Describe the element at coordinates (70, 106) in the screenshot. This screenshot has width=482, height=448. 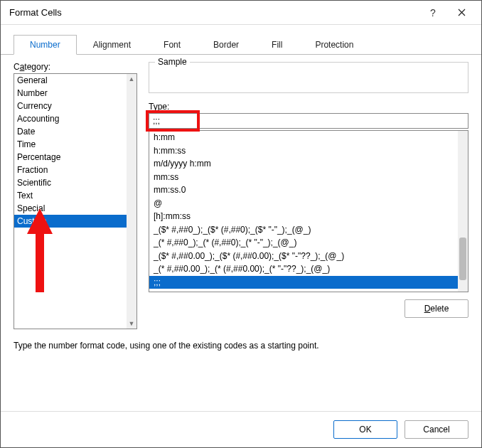
I see `list-item: Currency` at that location.